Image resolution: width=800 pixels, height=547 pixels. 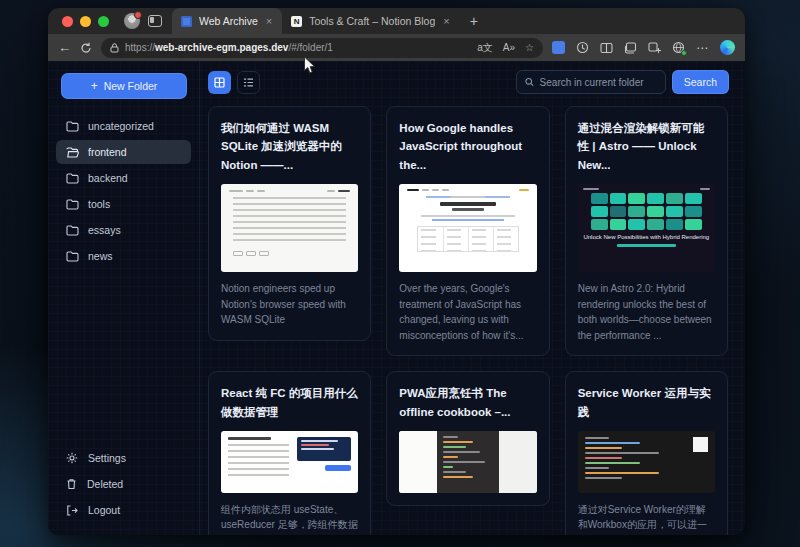 I want to click on tab-web-archive: Web Archive ×, so click(x=227, y=21).